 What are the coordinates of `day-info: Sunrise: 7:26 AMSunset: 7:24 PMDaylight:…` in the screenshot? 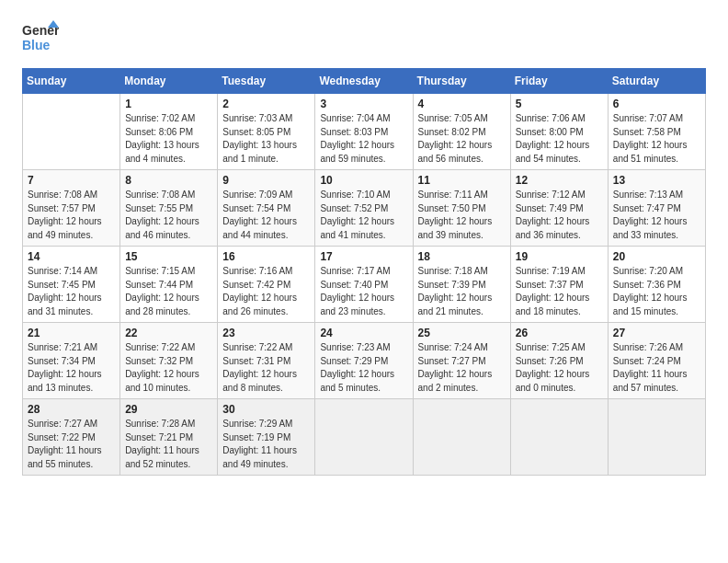 It's located at (656, 368).